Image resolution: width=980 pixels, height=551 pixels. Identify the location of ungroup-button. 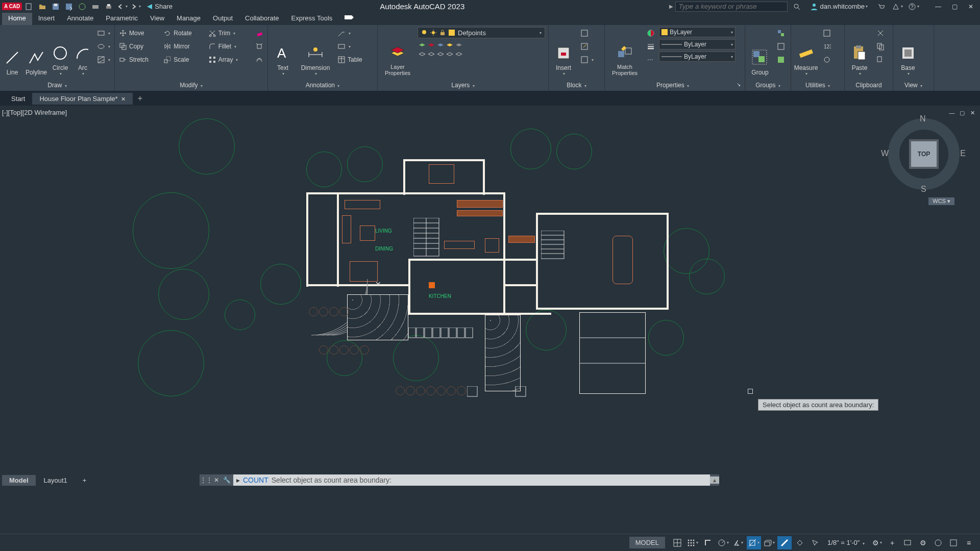
(781, 33).